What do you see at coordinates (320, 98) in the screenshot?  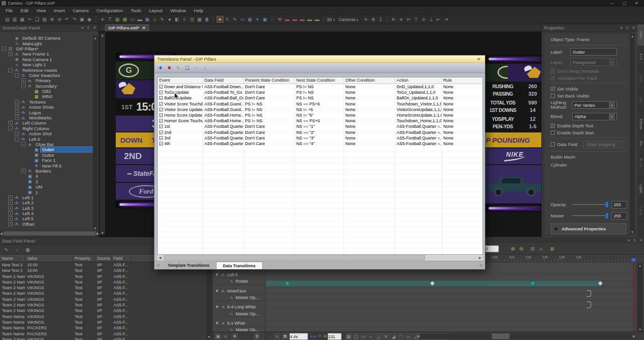 I see `transition-row: ✓BallOn Update AS5-Football.Ball_On Don'…` at bounding box center [320, 98].